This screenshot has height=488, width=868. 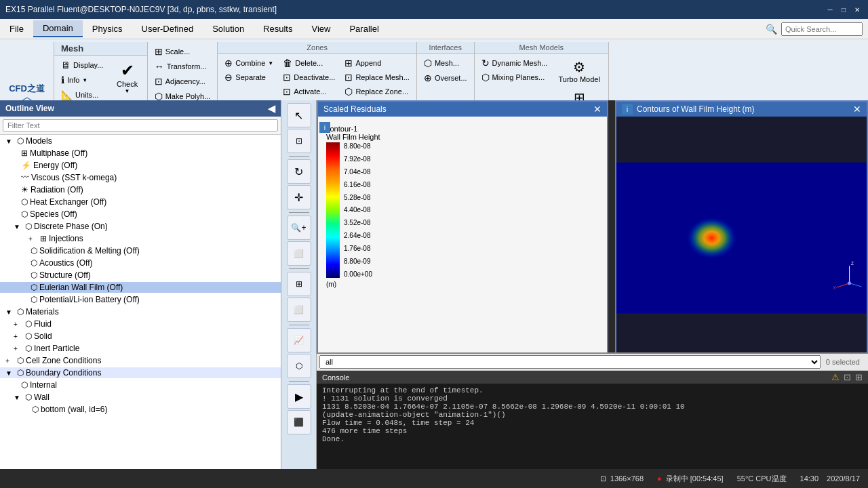 What do you see at coordinates (183, 52) in the screenshot?
I see `scale-button: ⊞ Scale...` at bounding box center [183, 52].